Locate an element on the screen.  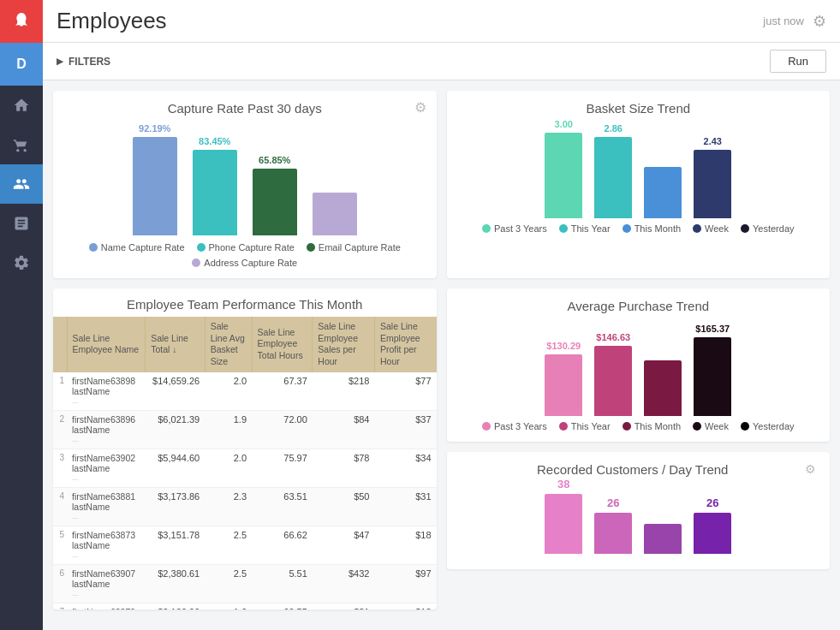
bs-label-p3y-text: Past 3 Years is located at coordinates (521, 229).